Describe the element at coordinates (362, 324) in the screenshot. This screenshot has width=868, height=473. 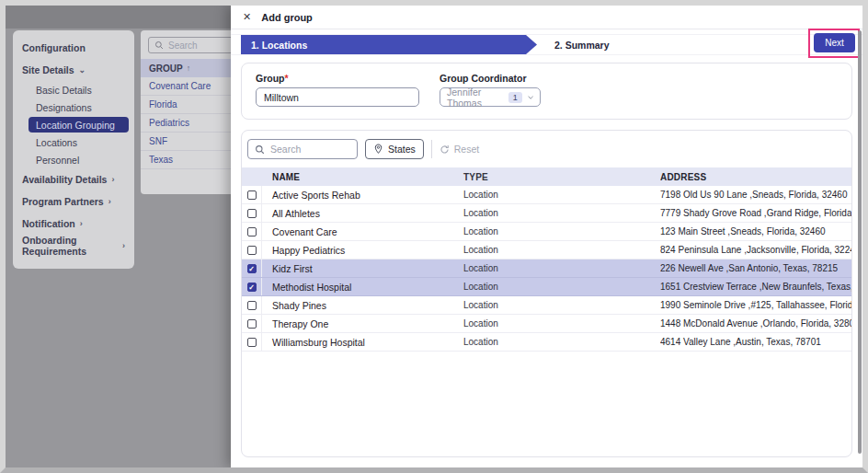
I see `row-name: Therapy One` at that location.